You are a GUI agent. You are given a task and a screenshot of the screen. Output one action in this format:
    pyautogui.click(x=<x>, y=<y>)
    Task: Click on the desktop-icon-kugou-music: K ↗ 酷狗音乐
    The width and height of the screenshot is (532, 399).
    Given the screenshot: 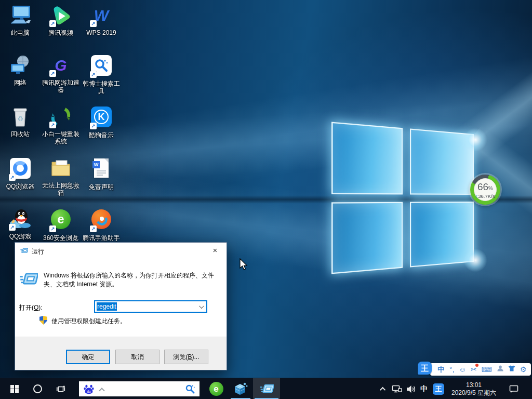 What is the action you would take?
    pyautogui.click(x=101, y=122)
    